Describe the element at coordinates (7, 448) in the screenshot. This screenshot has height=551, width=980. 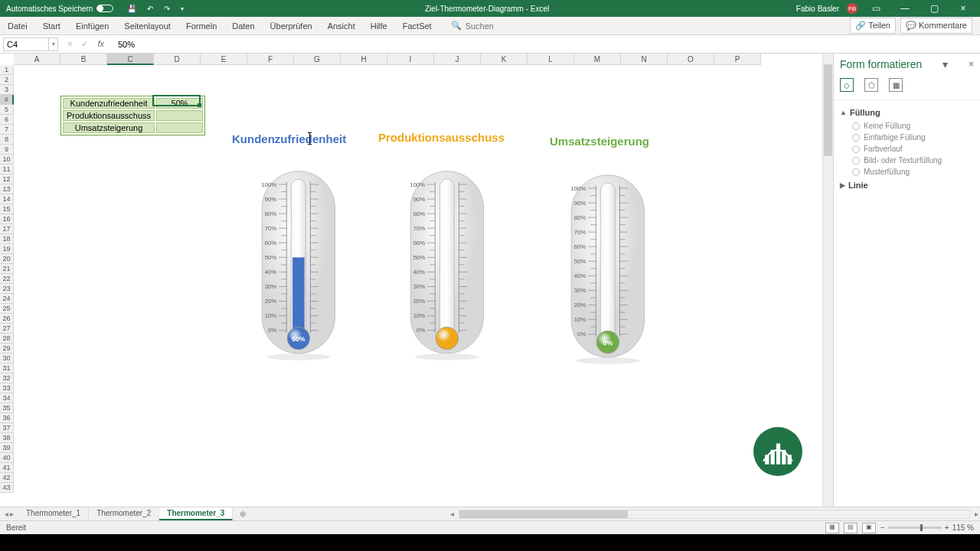
I see `row-header: 39` at that location.